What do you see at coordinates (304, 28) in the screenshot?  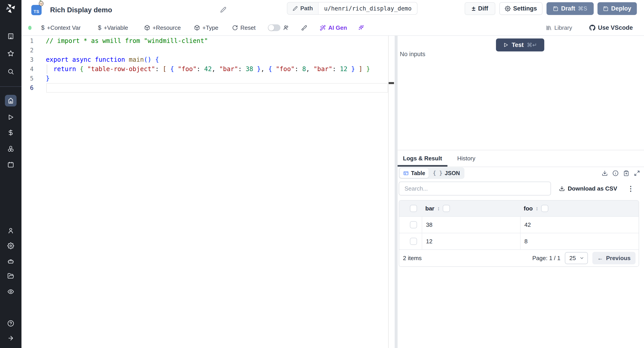 I see `format-brush-icon` at bounding box center [304, 28].